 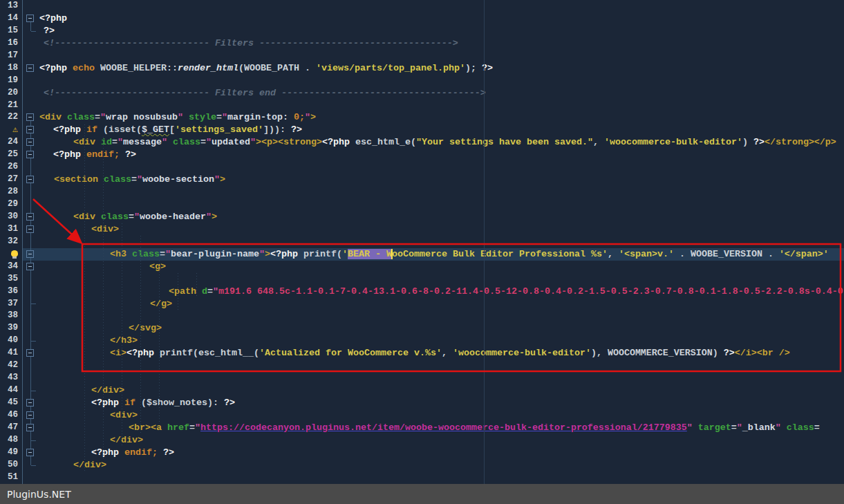 I want to click on code-line: 41<i><?php printf(esc_html__('Actualized…, so click(x=422, y=353).